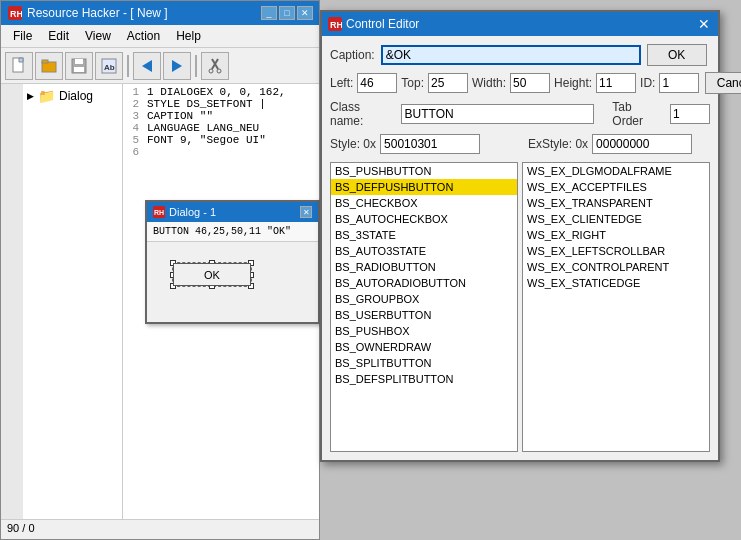 This screenshot has height=540, width=741. What do you see at coordinates (98, 36) in the screenshot?
I see `menu-view: View` at bounding box center [98, 36].